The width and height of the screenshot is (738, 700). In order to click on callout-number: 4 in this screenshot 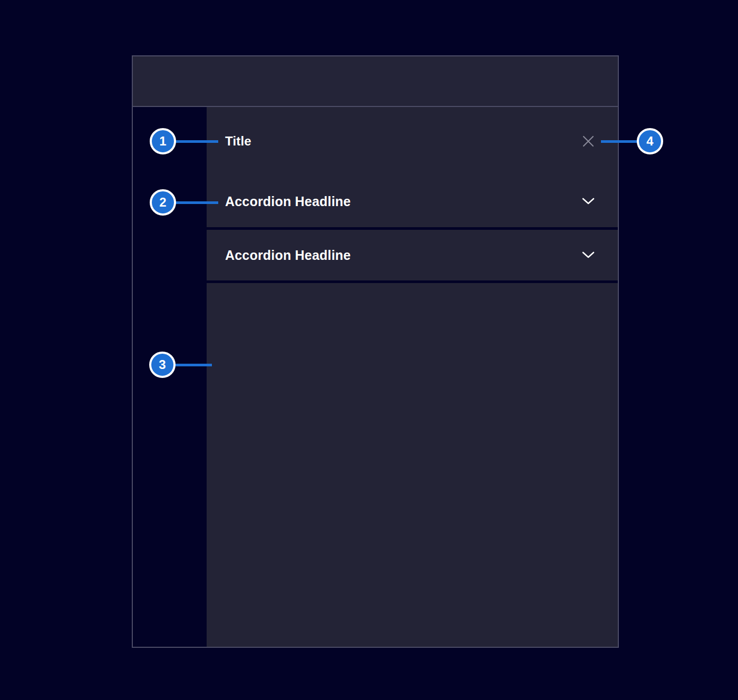, I will do `click(649, 141)`.